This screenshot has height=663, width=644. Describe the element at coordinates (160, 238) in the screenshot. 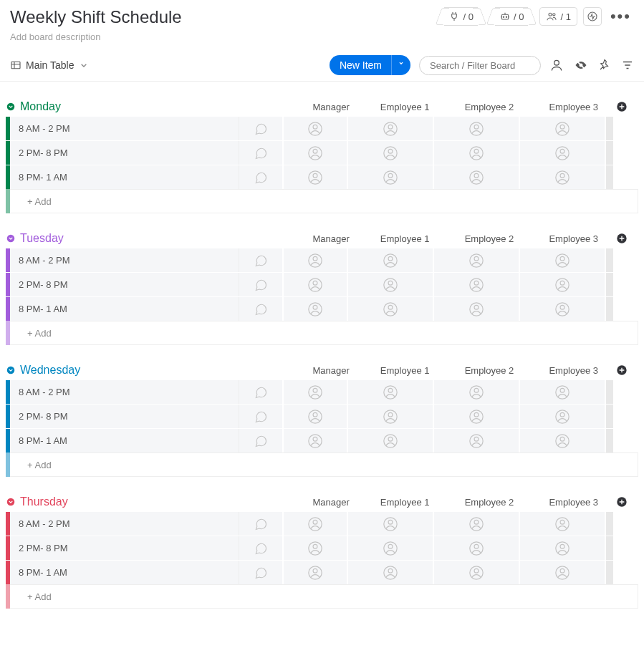

I see `group-title: Tuesday` at that location.